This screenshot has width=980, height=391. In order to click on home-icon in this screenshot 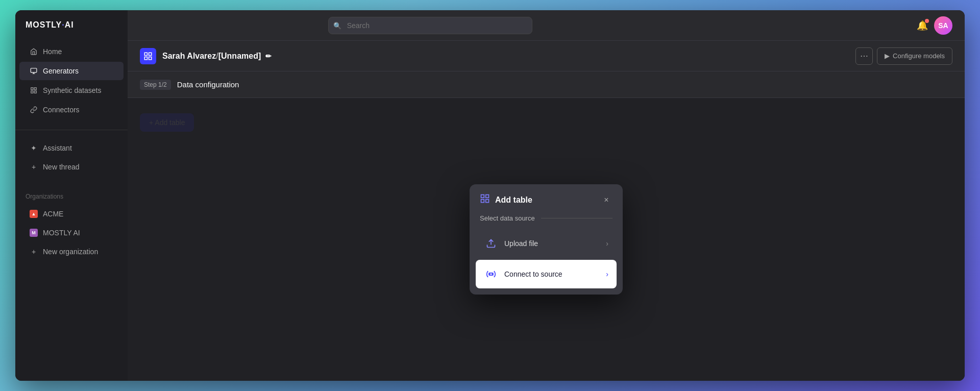, I will do `click(34, 52)`.